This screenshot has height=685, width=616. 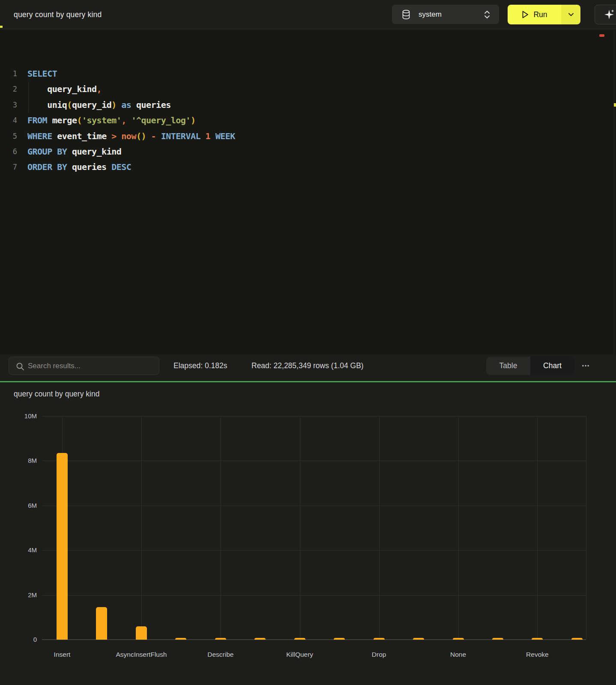 What do you see at coordinates (1, 27) in the screenshot?
I see `cursor-tick` at bounding box center [1, 27].